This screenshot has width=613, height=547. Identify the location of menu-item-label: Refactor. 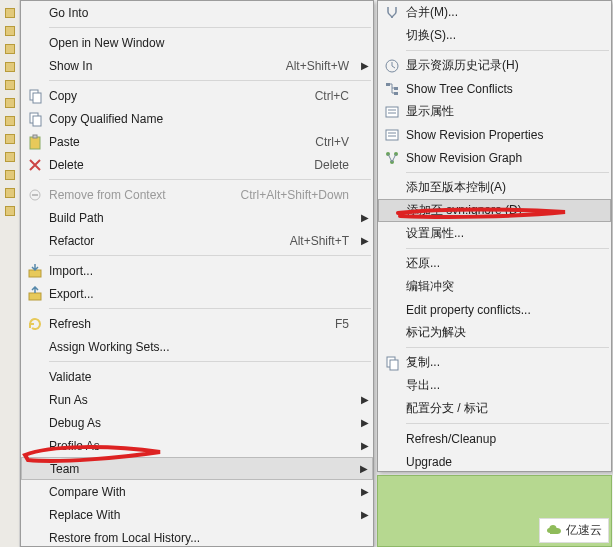
(170, 241).